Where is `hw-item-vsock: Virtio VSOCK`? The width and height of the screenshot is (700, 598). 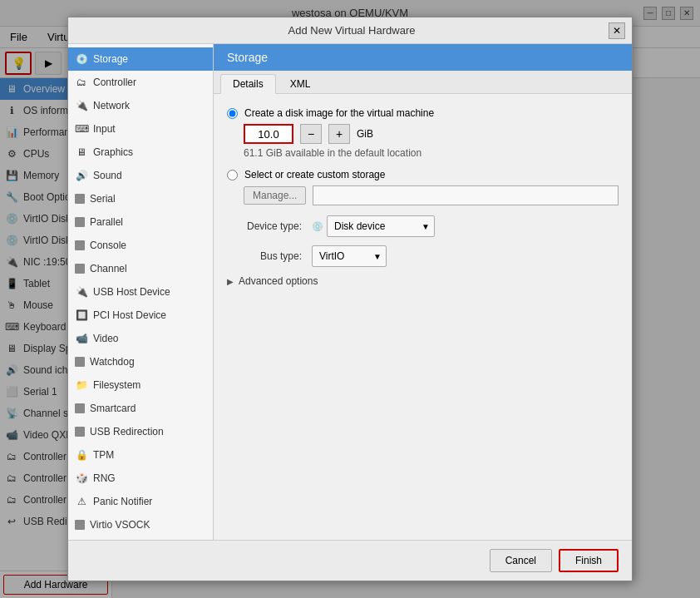
hw-item-vsock: Virtio VSOCK is located at coordinates (140, 525).